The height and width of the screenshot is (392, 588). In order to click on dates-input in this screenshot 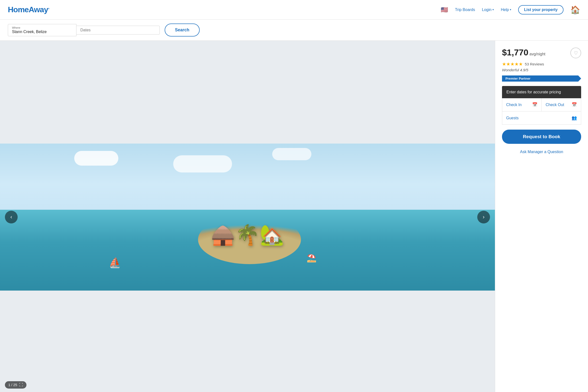, I will do `click(118, 30)`.